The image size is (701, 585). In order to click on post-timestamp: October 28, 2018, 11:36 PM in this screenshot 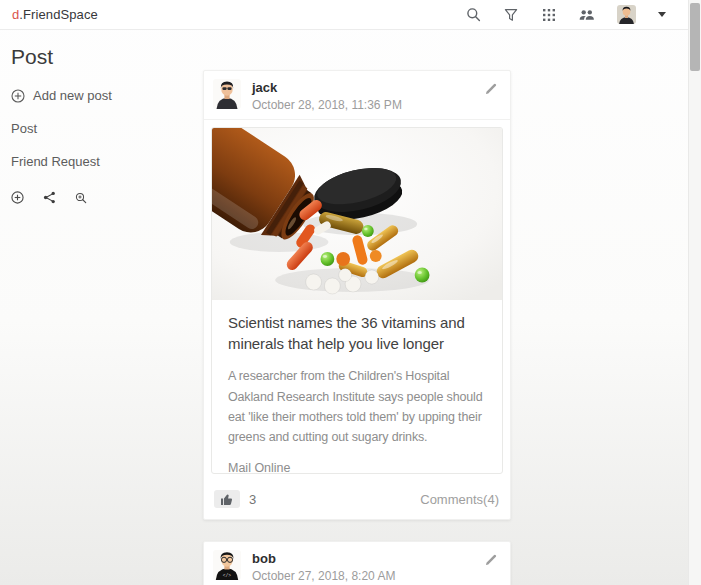, I will do `click(327, 105)`.